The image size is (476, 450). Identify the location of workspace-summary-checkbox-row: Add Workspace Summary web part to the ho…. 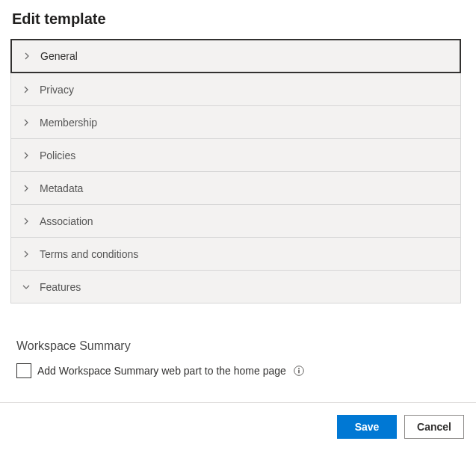
(236, 371).